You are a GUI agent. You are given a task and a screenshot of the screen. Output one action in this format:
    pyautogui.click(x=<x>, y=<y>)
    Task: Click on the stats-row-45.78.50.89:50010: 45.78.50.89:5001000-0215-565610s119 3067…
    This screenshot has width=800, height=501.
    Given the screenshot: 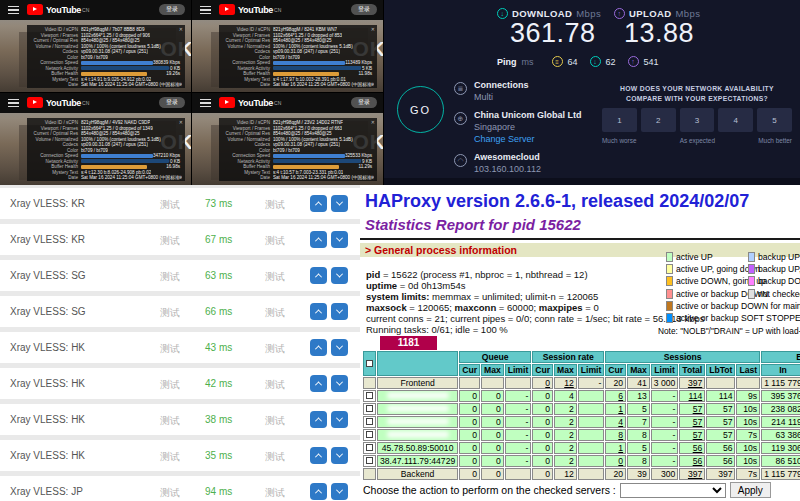 What is the action you would take?
    pyautogui.click(x=582, y=448)
    